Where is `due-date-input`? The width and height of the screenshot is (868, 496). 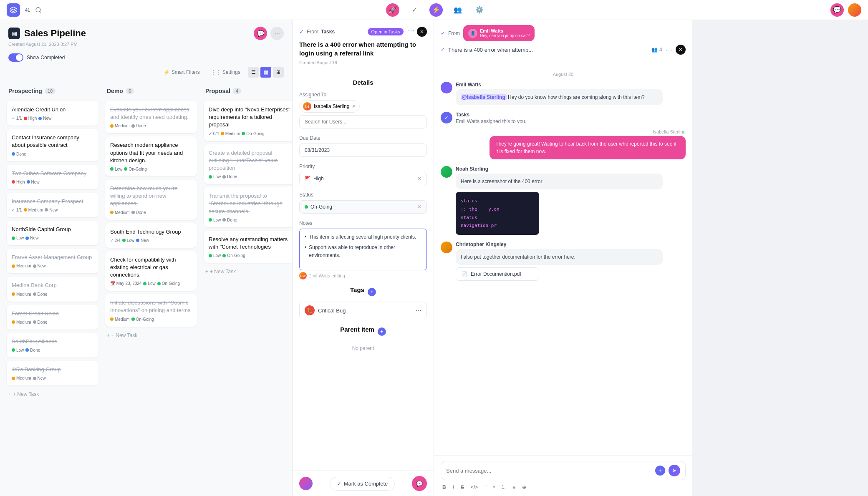
due-date-input is located at coordinates (363, 150).